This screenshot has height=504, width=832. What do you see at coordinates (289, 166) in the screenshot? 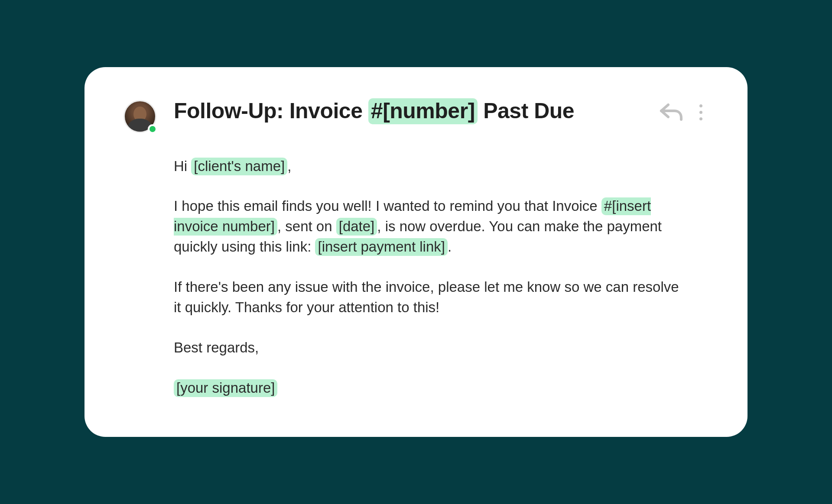
I see `greeting-post: ,` at bounding box center [289, 166].